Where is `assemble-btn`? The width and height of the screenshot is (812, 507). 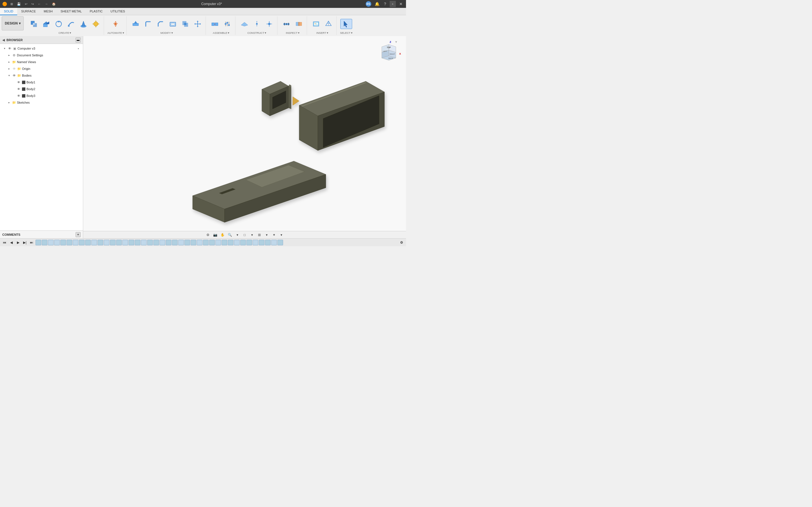
assemble-btn is located at coordinates (215, 24).